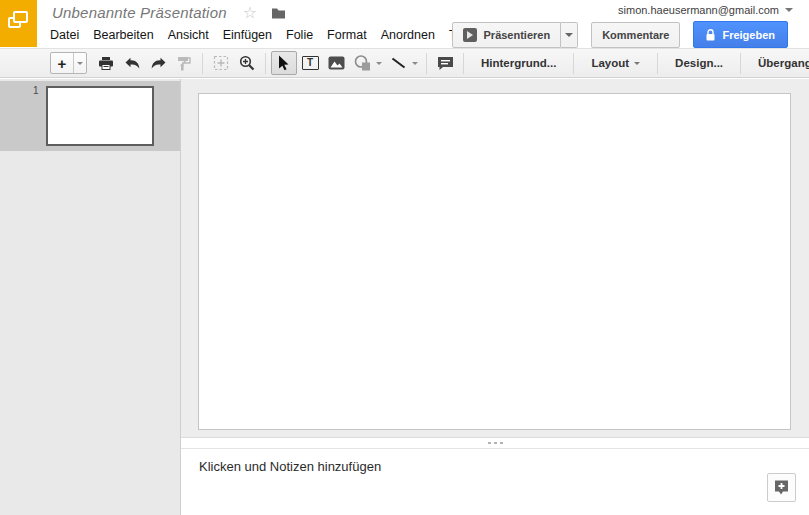 This screenshot has width=809, height=515. Describe the element at coordinates (404, 24) in the screenshot. I see `header: Unbenannte Präsentation ☆ Datei Bearbeit…` at that location.